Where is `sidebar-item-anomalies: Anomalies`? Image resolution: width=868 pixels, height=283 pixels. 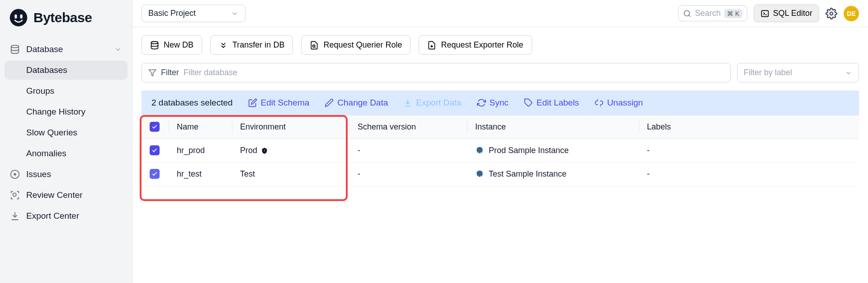
sidebar-item-anomalies: Anomalies is located at coordinates (66, 153).